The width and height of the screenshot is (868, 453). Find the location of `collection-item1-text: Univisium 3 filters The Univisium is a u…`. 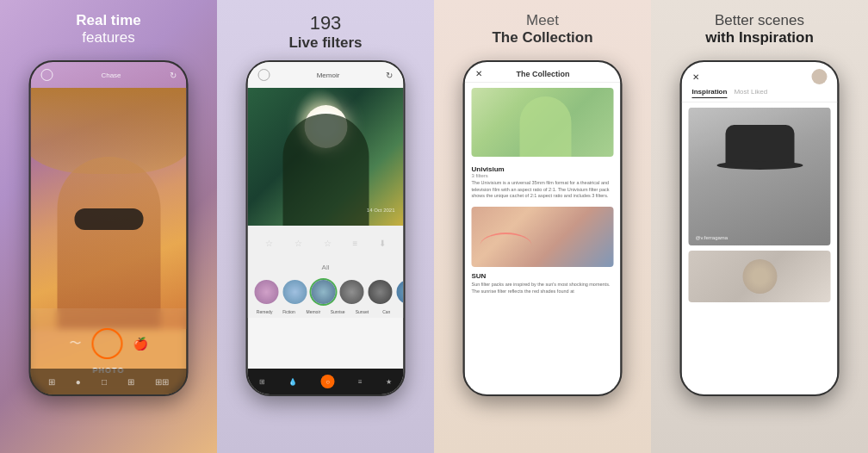

collection-item1-text: Univisium 3 filters The Univisium is a u… is located at coordinates (542, 183).